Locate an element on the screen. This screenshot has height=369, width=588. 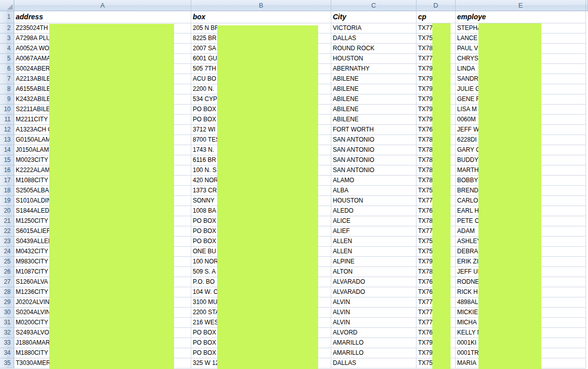
row-header-25: 25 is located at coordinates (7, 262).